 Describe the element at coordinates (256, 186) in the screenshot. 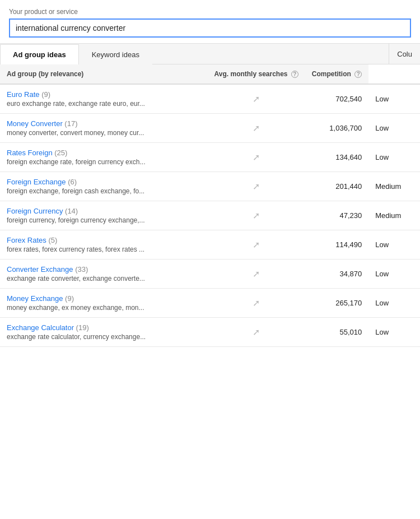

I see `trend-icon-3: ➚` at that location.